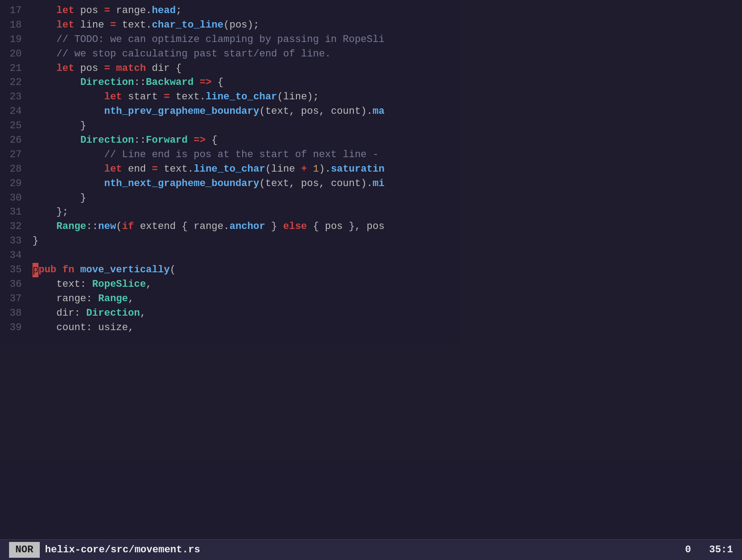 This screenshot has height=560, width=742. What do you see at coordinates (16, 313) in the screenshot?
I see `line-number: 38` at bounding box center [16, 313].